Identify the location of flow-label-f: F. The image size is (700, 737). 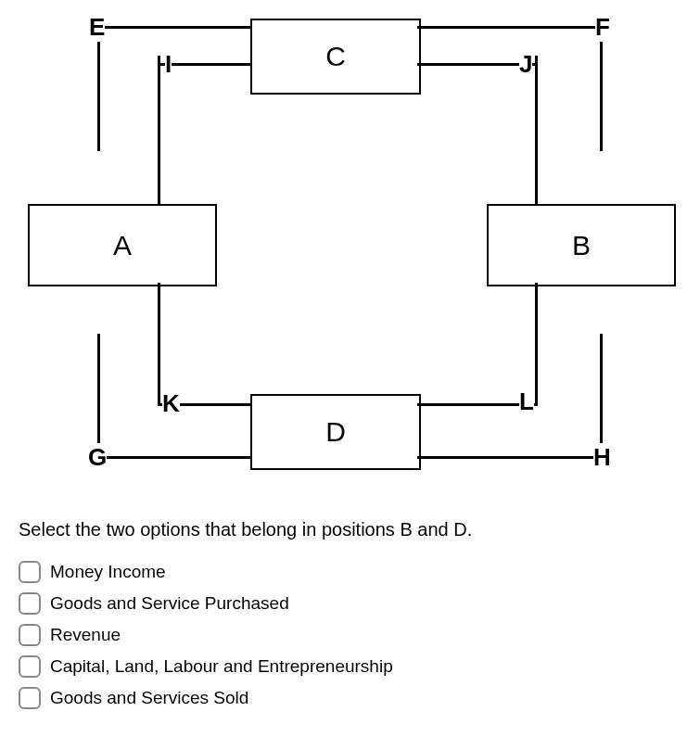
(603, 28).